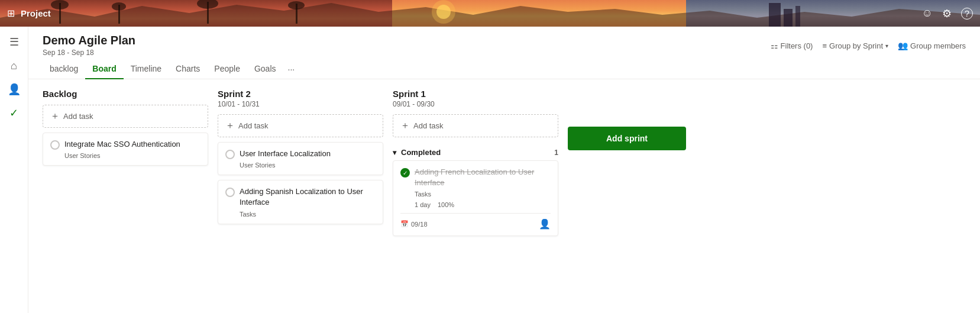 Image resolution: width=980 pixels, height=313 pixels. Describe the element at coordinates (292, 69) in the screenshot. I see `nav-more-button: ···` at that location.